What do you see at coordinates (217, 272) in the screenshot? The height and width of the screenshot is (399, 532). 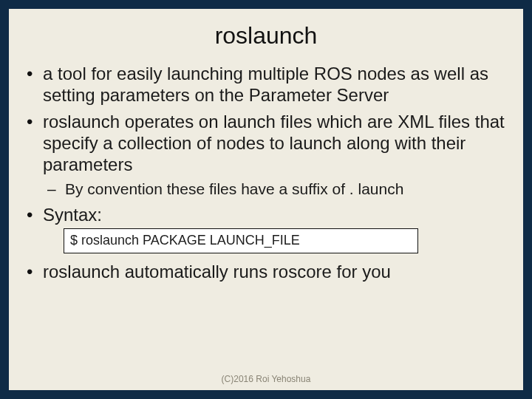 I see `bullet-text: roslaunch automatically runs roscore for…` at bounding box center [217, 272].